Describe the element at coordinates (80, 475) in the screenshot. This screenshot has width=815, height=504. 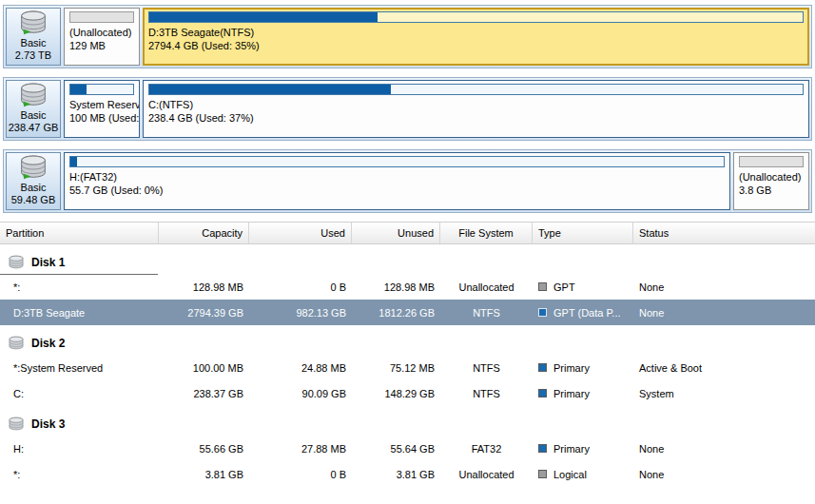
I see `cell-partition: *:` at that location.